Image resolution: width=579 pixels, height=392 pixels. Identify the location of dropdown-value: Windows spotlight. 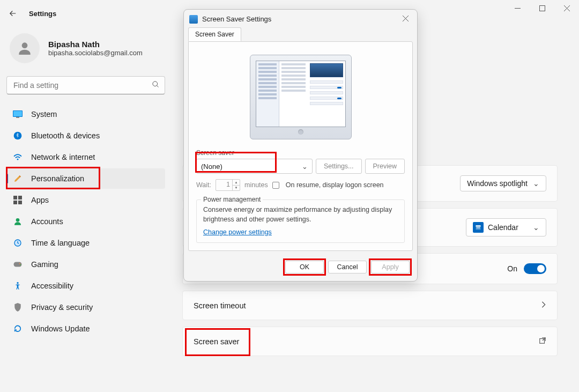
(498, 183).